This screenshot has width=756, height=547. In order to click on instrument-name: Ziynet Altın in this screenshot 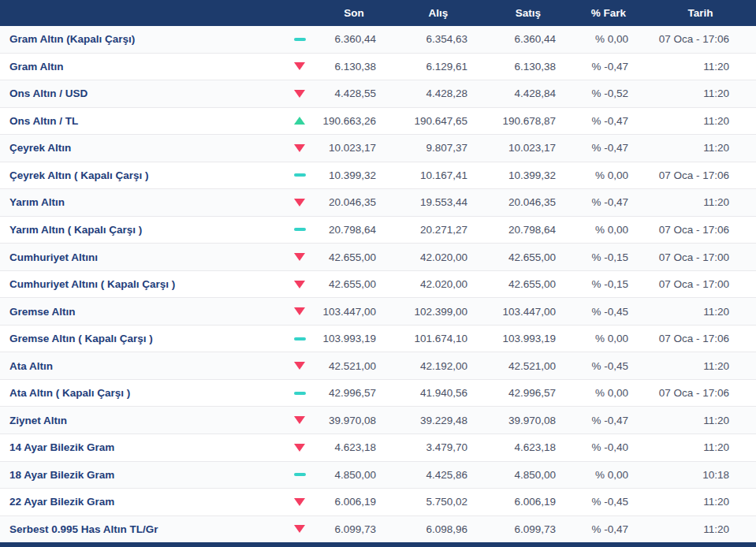, I will do `click(142, 421)`.